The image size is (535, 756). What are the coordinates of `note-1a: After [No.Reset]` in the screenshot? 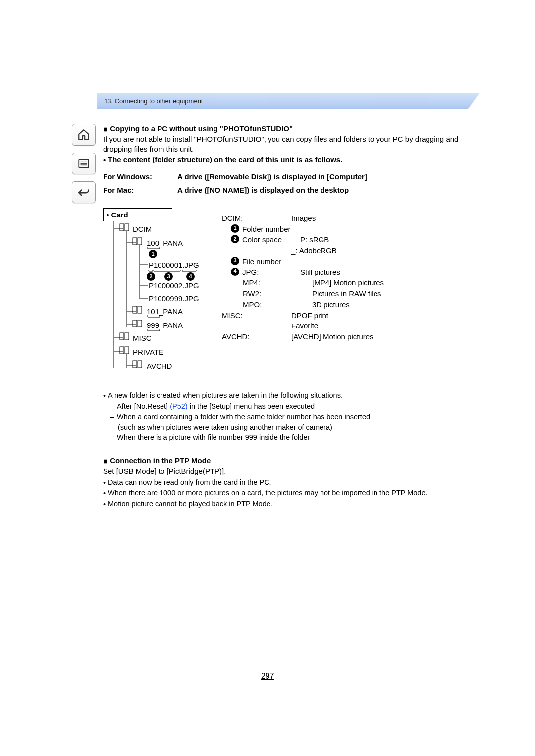 It's located at (144, 406).